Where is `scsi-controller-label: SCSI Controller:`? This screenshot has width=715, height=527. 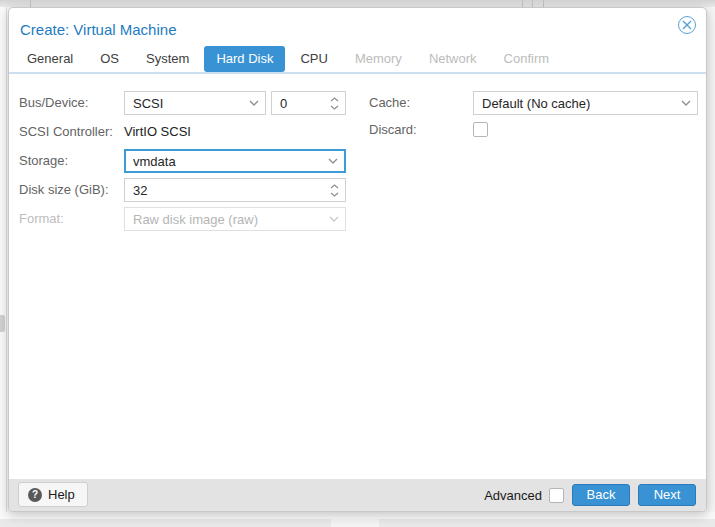
scsi-controller-label: SCSI Controller: is located at coordinates (66, 132).